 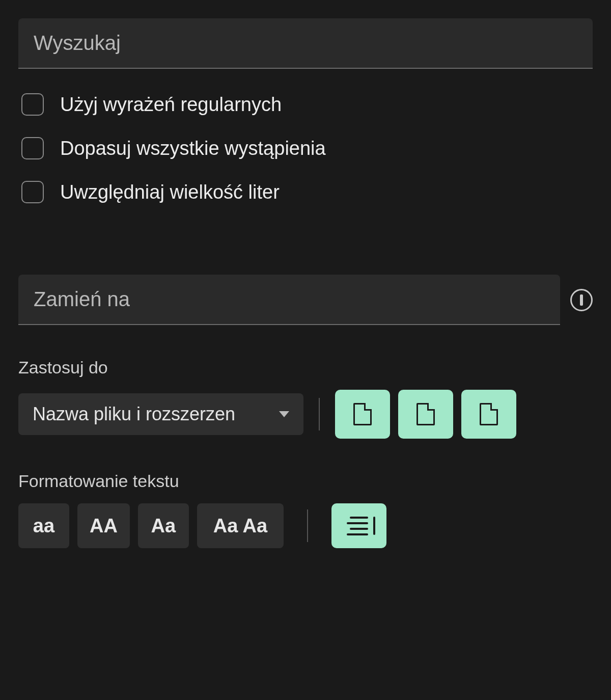 What do you see at coordinates (44, 526) in the screenshot?
I see `lowercase-button: aa` at bounding box center [44, 526].